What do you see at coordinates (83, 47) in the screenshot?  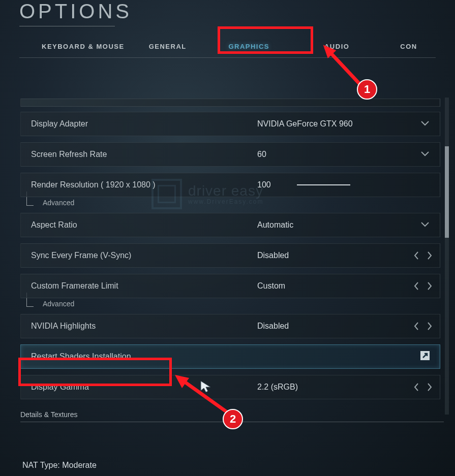 I see `tab-keyboard-mouse: KEYBOARD & MOUSE` at bounding box center [83, 47].